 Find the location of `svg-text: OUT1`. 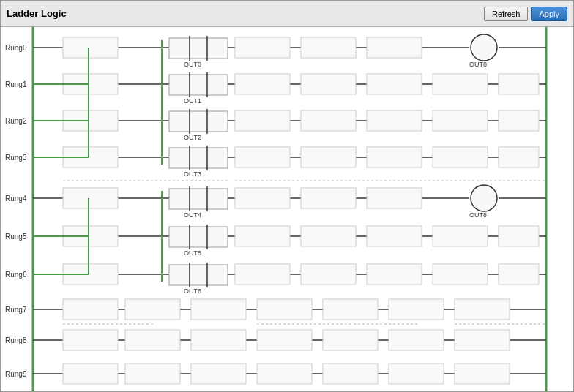

svg-text: OUT1 is located at coordinates (193, 101).